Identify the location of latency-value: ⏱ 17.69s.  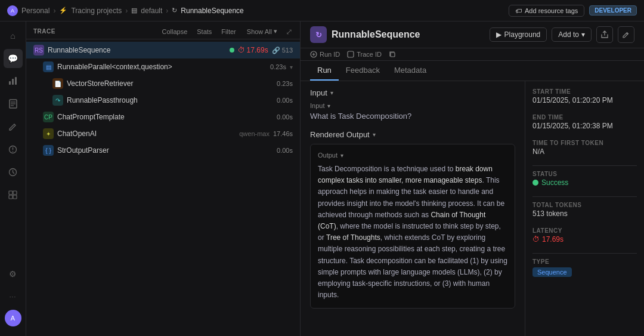
(584, 239).